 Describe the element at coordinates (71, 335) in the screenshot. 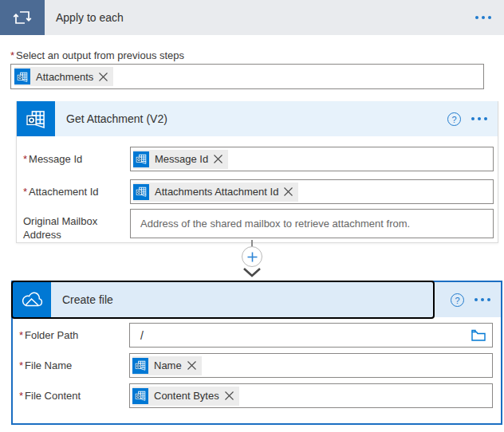

I see `folder-path-label: *Folder Path` at that location.